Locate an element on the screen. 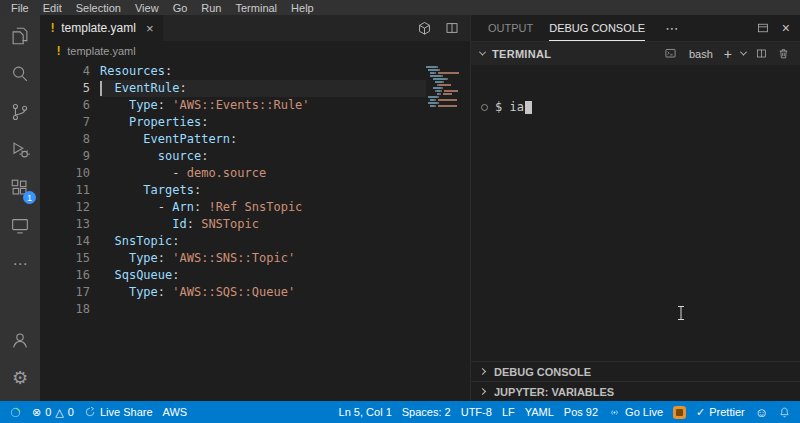 The height and width of the screenshot is (423, 800). problems-status: ⊗ 0 △ 0 is located at coordinates (53, 412).